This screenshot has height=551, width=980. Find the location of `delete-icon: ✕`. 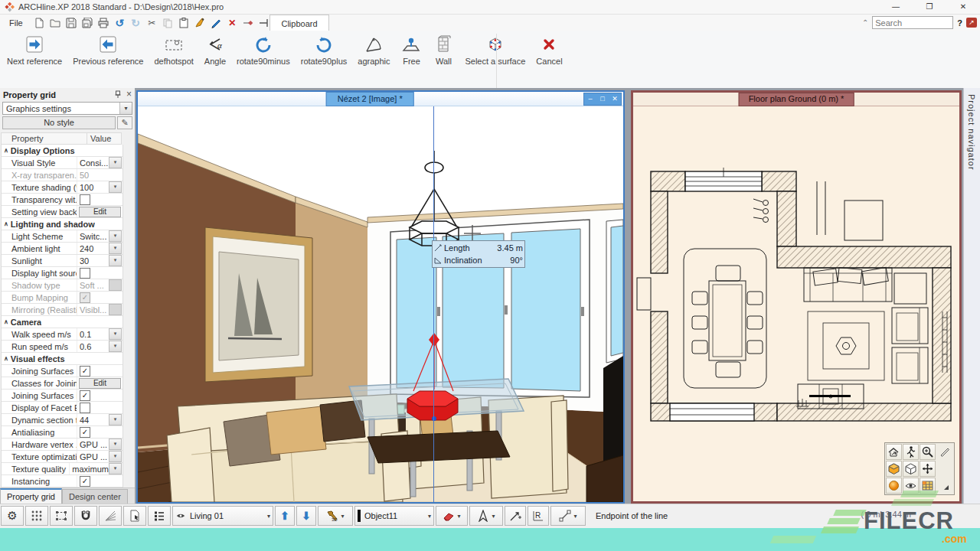

delete-icon: ✕ is located at coordinates (233, 23).